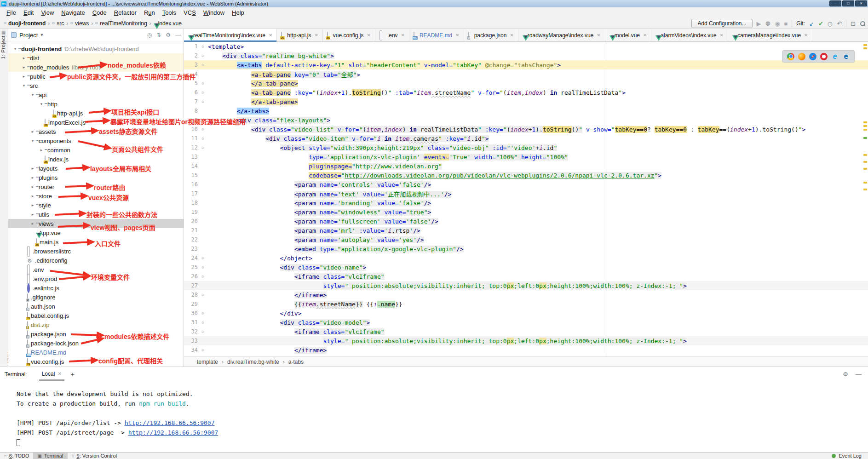 The image size is (868, 459). What do you see at coordinates (4, 47) in the screenshot?
I see `tool-button-project: 1: Project` at bounding box center [4, 47].